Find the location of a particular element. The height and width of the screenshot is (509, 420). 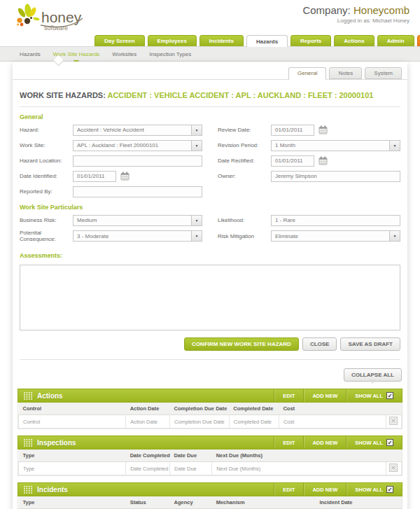

table-row: Type Date Completed Date Due Next Due (M… is located at coordinates (210, 469).